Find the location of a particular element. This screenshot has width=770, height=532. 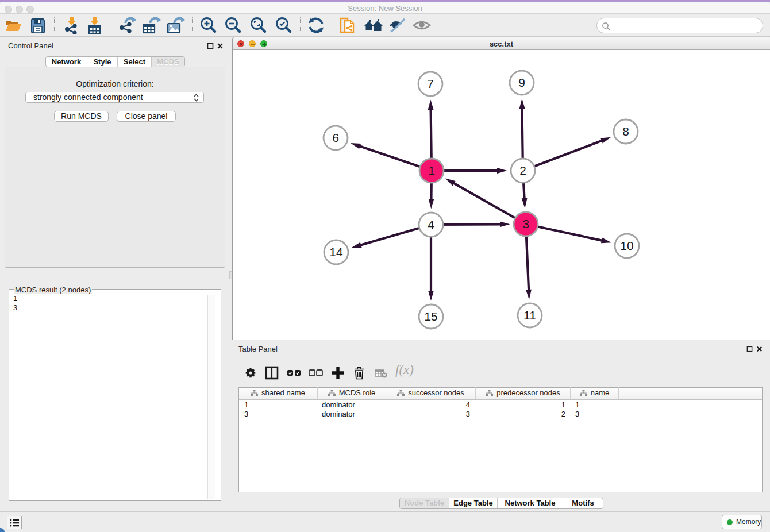

svg-text: 14 is located at coordinates (336, 252).